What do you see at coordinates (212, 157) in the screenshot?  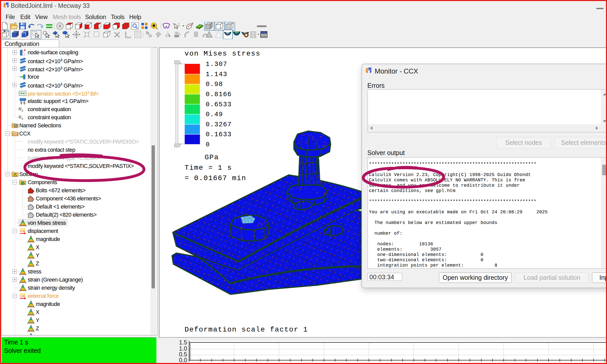 I see `svg-text: GPa` at bounding box center [212, 157].